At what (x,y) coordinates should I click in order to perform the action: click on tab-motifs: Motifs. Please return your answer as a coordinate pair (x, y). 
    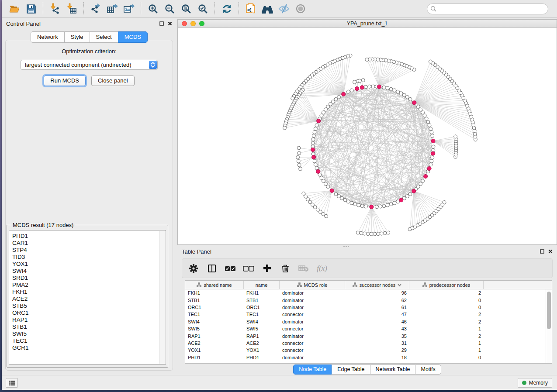
    Looking at the image, I should click on (428, 369).